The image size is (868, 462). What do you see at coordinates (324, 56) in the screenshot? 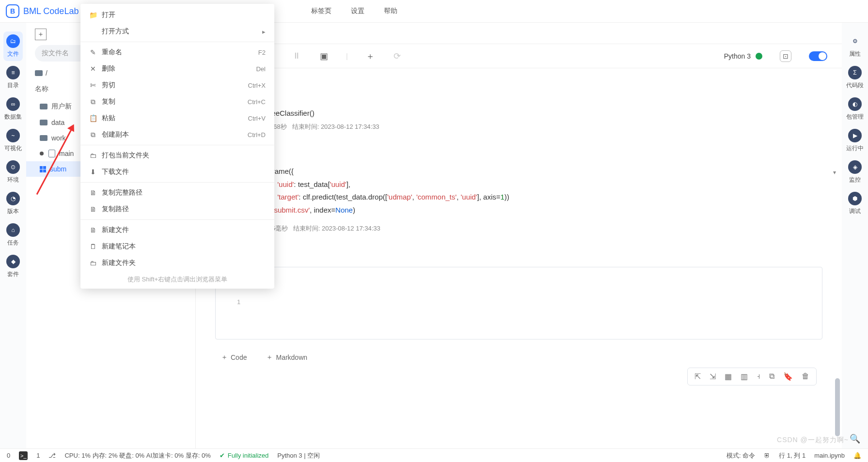
I see `stop-button: ▣` at bounding box center [324, 56].